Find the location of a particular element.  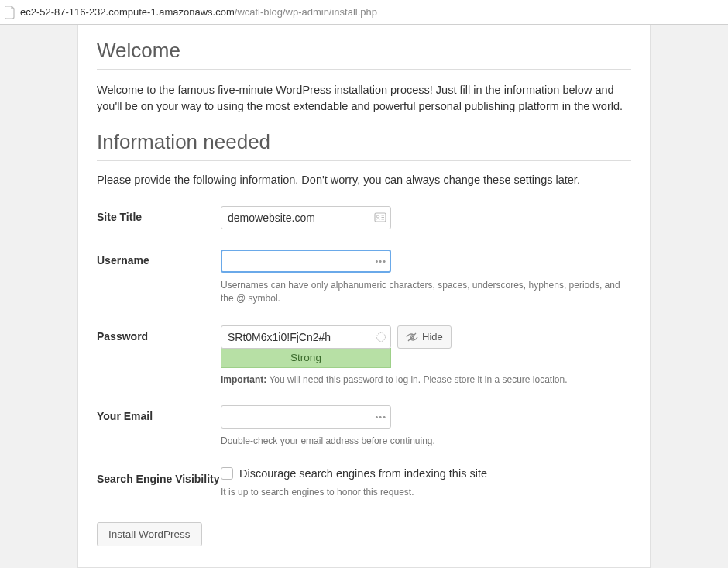

info-heading: Information needed is located at coordinates (364, 143).